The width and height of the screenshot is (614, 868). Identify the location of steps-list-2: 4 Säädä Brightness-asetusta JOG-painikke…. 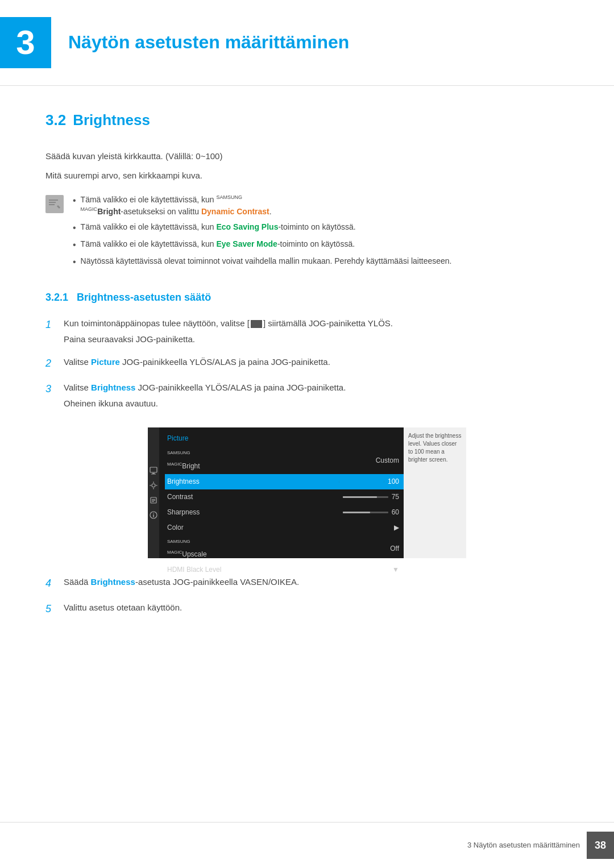
(307, 596).